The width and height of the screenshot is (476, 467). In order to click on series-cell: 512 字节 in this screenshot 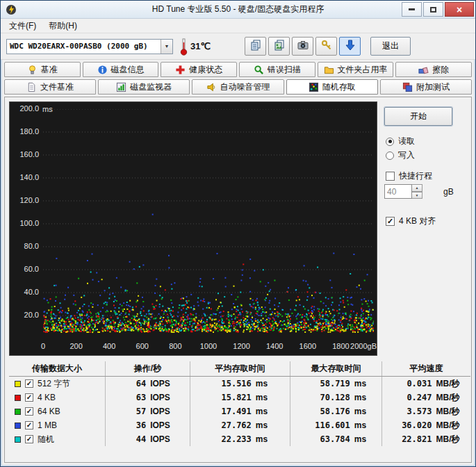, I will do `click(57, 384)`.